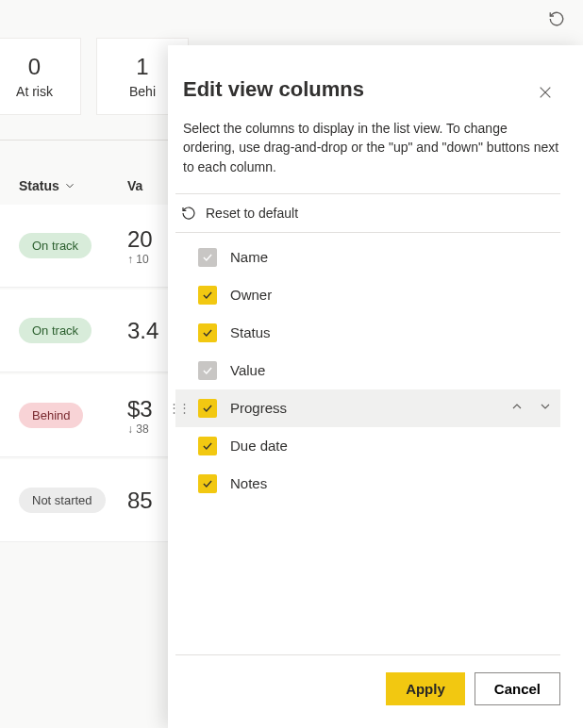  What do you see at coordinates (545, 92) in the screenshot?
I see `close-icon` at bounding box center [545, 92].